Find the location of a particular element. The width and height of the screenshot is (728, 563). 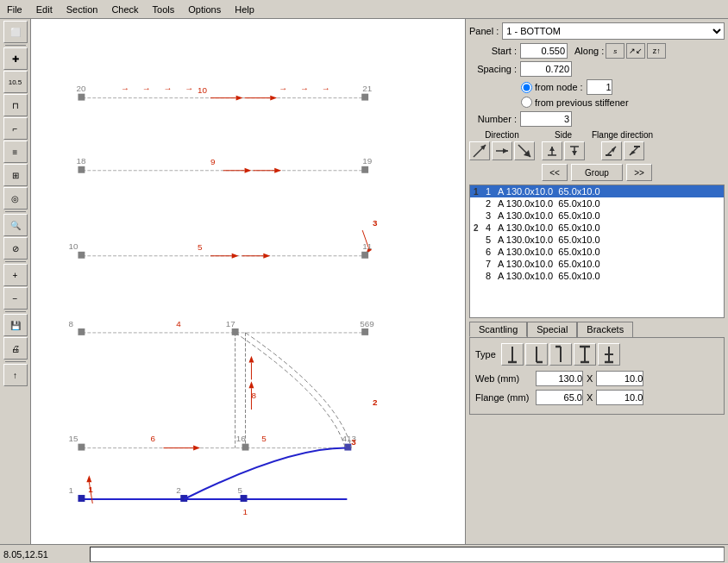

group-btn: Group is located at coordinates (597, 172).